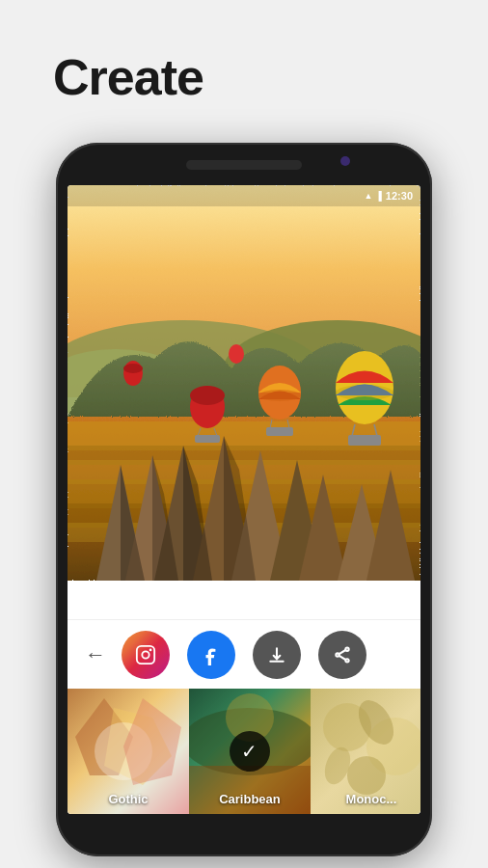 Image resolution: width=488 pixels, height=868 pixels. Describe the element at coordinates (366, 799) in the screenshot. I see `filter-monochrome-label: Monoc...` at that location.